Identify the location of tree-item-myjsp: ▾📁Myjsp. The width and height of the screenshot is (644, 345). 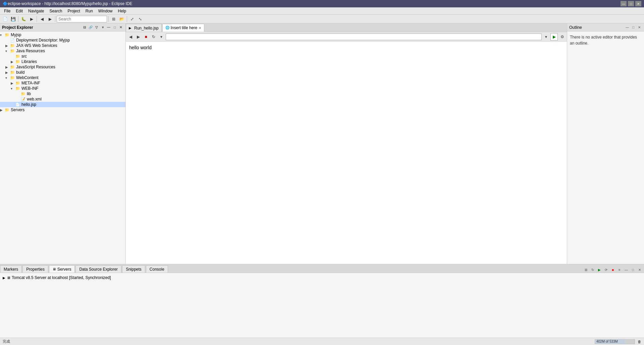
(63, 35).